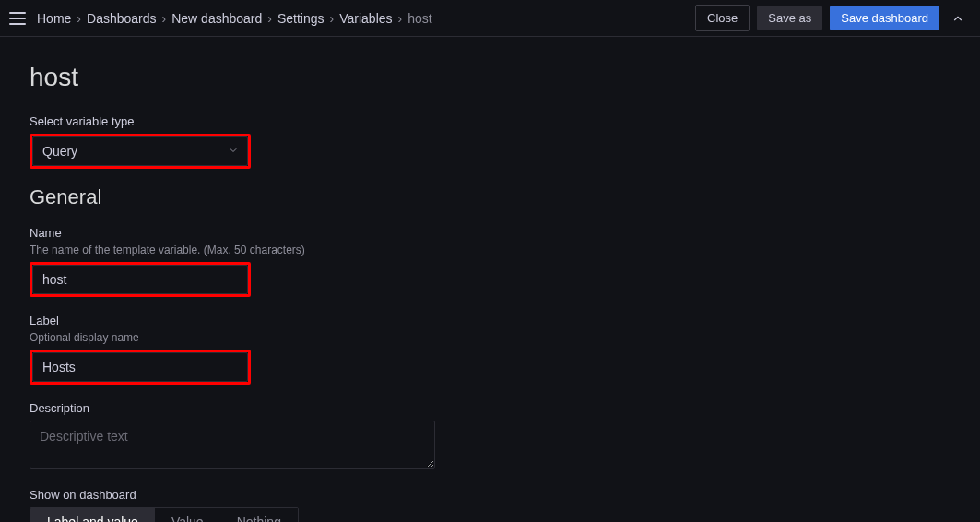 The height and width of the screenshot is (522, 980). I want to click on save-as-button: Save as, so click(789, 18).